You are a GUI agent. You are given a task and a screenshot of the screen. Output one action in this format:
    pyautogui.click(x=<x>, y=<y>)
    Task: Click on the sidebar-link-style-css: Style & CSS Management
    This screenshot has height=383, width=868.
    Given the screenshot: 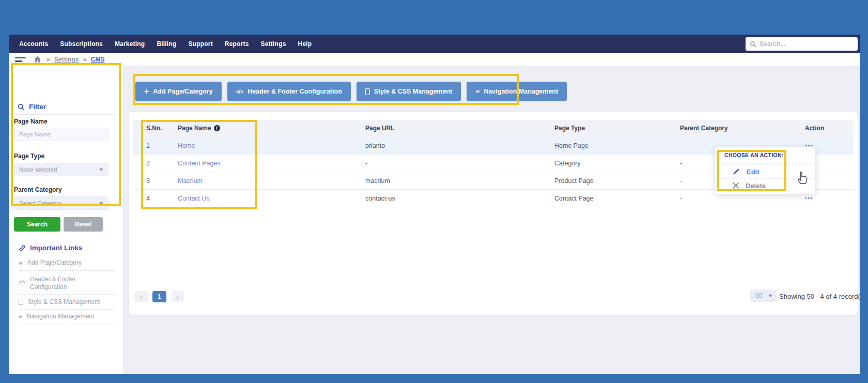 What is the action you would take?
    pyautogui.click(x=66, y=302)
    